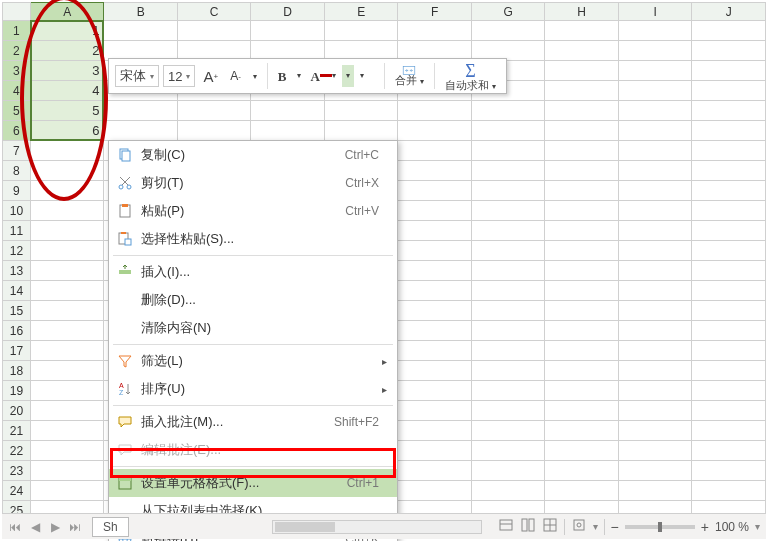 This screenshot has width=772, height=541. Describe the element at coordinates (75, 527) in the screenshot. I see `sheet-nav-last-icon: ⏭` at that location.